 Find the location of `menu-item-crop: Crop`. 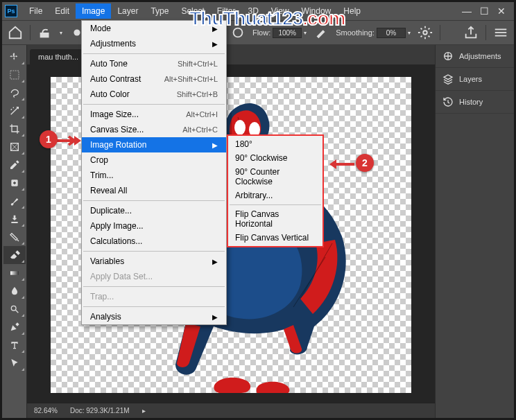

menu-item-crop: Crop is located at coordinates (154, 160).